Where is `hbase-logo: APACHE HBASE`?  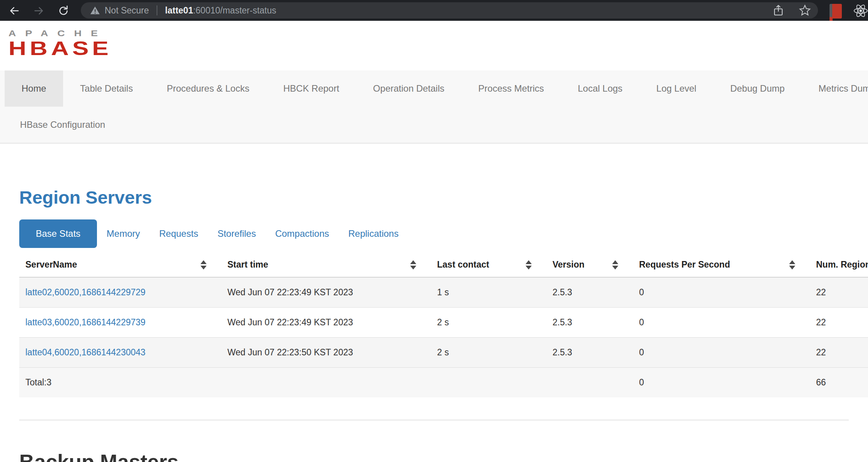 hbase-logo: APACHE HBASE is located at coordinates (434, 45).